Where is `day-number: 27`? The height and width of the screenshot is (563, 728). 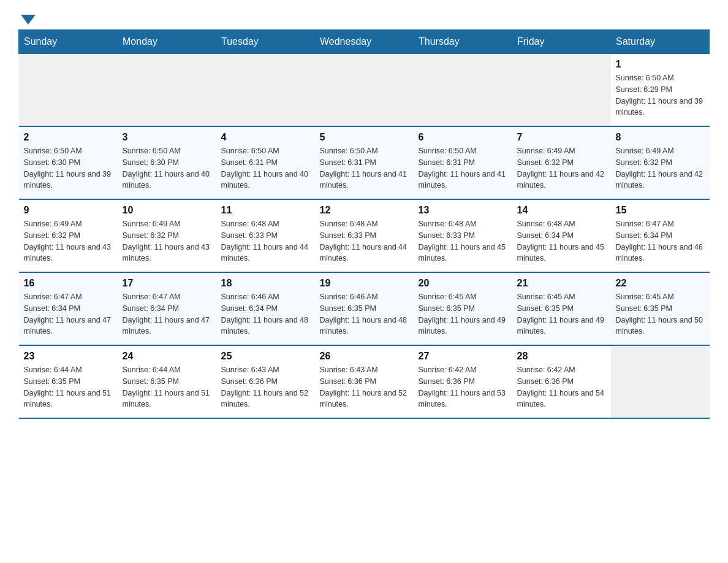 day-number: 27 is located at coordinates (463, 356).